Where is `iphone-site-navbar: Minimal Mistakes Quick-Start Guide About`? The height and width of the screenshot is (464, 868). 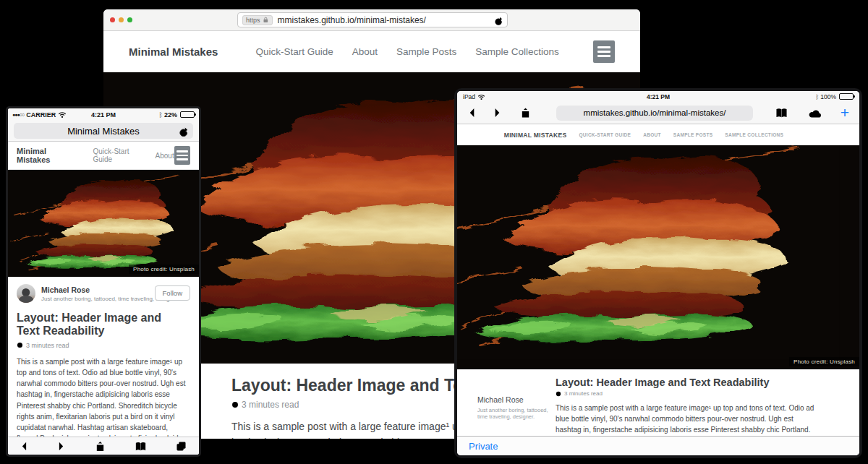
iphone-site-navbar: Minimal Mistakes Quick-Start Guide About is located at coordinates (103, 156).